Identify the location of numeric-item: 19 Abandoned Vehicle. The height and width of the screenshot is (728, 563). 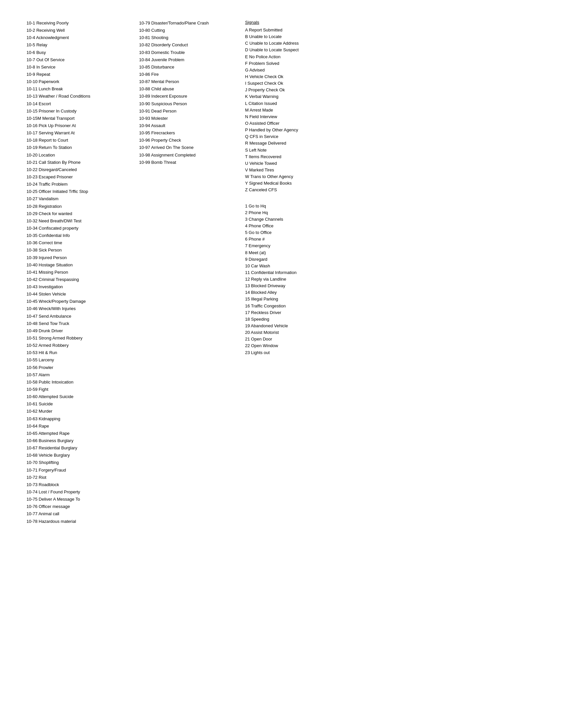
(302, 326).